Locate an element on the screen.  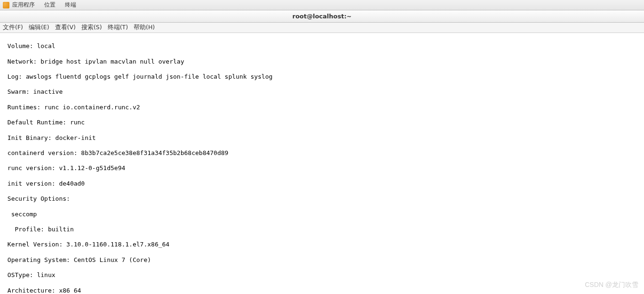
window-title-bar: root@localhost:~ is located at coordinates (322, 16).